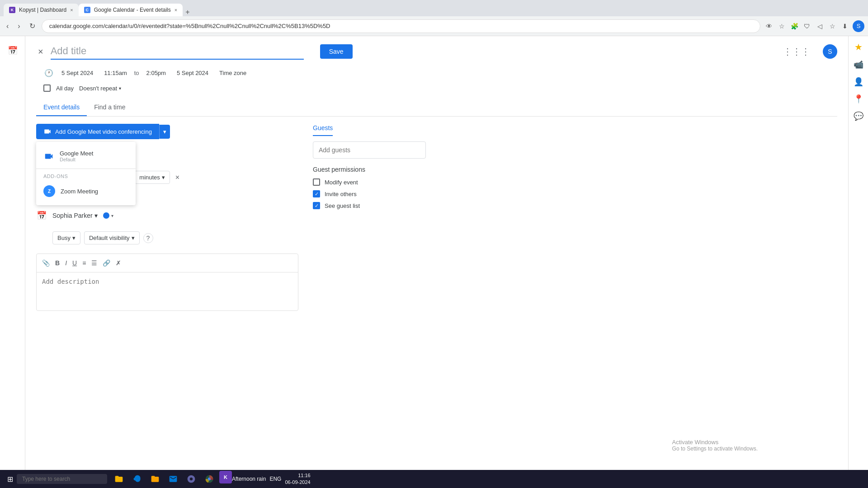 The width and height of the screenshot is (868, 488). What do you see at coordinates (10, 479) in the screenshot?
I see `start-button: ⊞` at bounding box center [10, 479].